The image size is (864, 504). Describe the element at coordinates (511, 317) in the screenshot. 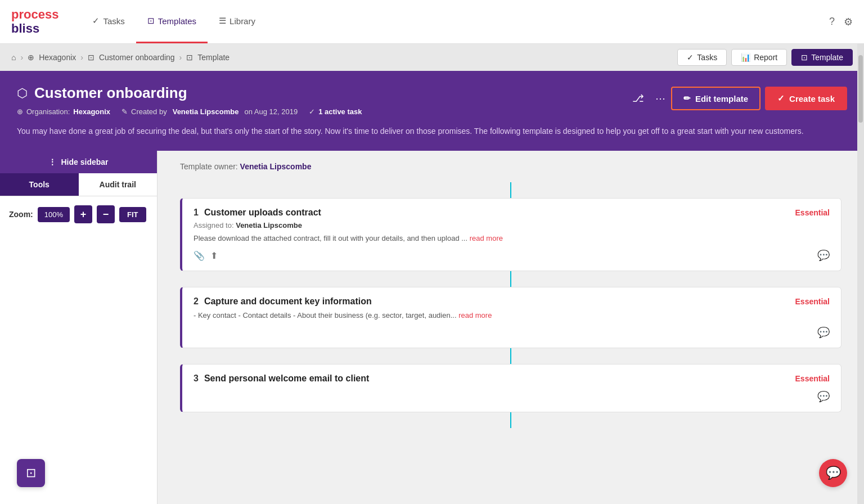

I see `table-row: 2 Capture and document key information E…` at that location.